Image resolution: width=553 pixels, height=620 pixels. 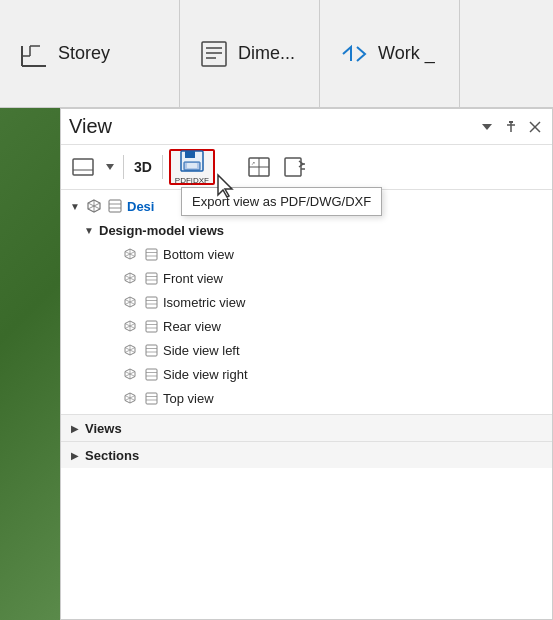 What do you see at coordinates (511, 127) in the screenshot?
I see `panel-header-controls` at bounding box center [511, 127].